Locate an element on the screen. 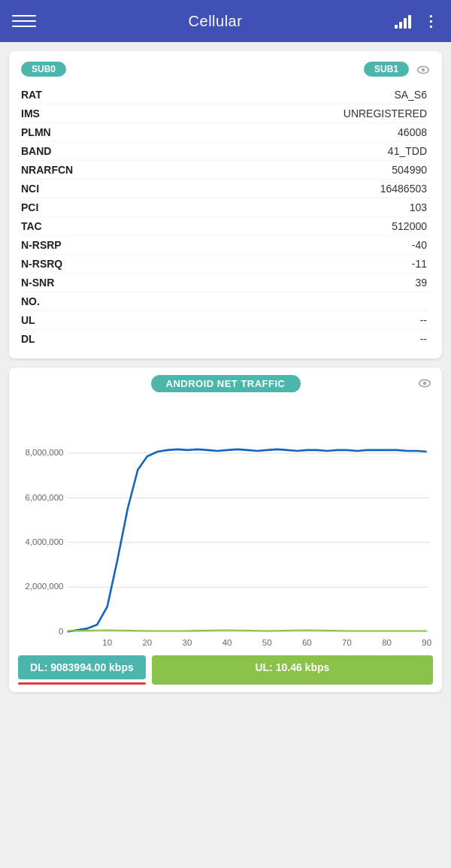 Image resolution: width=451 pixels, height=868 pixels. sub1-badge: SUB1 is located at coordinates (386, 69).